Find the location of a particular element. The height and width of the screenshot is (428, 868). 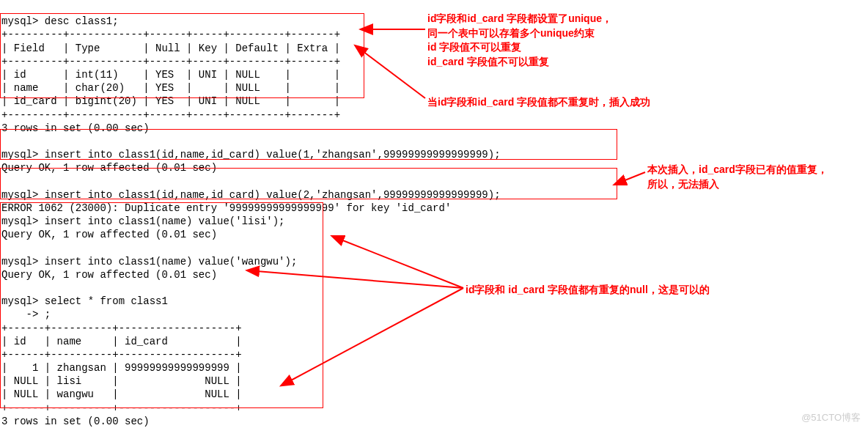

annotation-line: 同一个表中可以存着多个unique约束 is located at coordinates (520, 34).